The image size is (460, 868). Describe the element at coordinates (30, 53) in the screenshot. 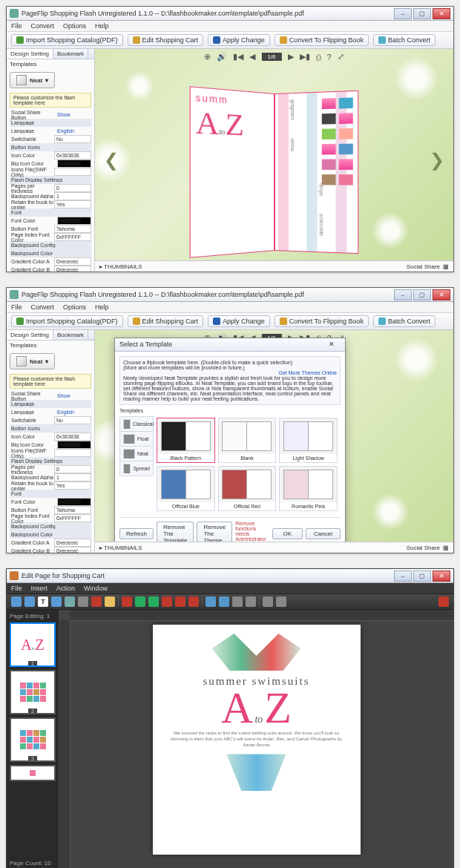

I see `tab-design-setting: Design Setting` at that location.